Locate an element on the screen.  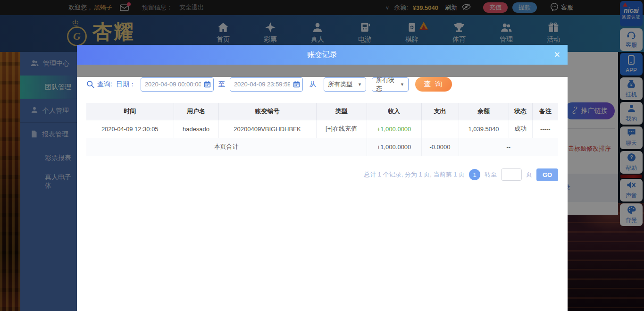
col-record-no: 账变编号 is located at coordinates (267, 111).